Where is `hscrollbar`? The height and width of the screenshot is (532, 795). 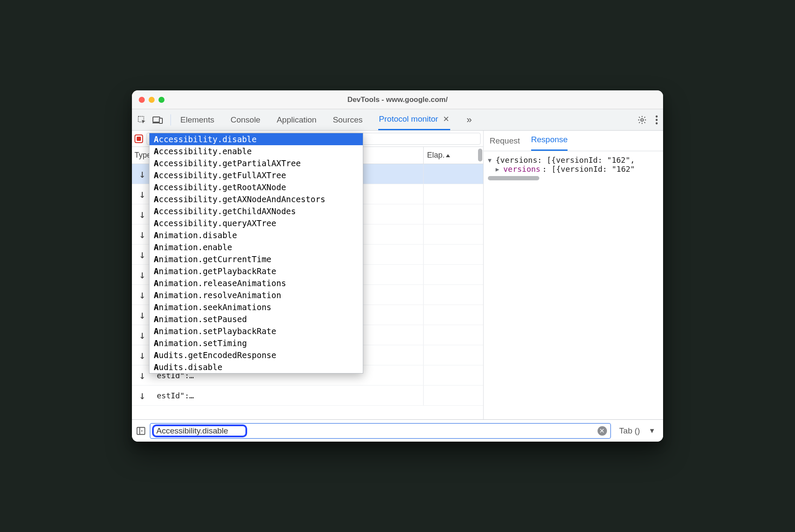 hscrollbar is located at coordinates (573, 178).